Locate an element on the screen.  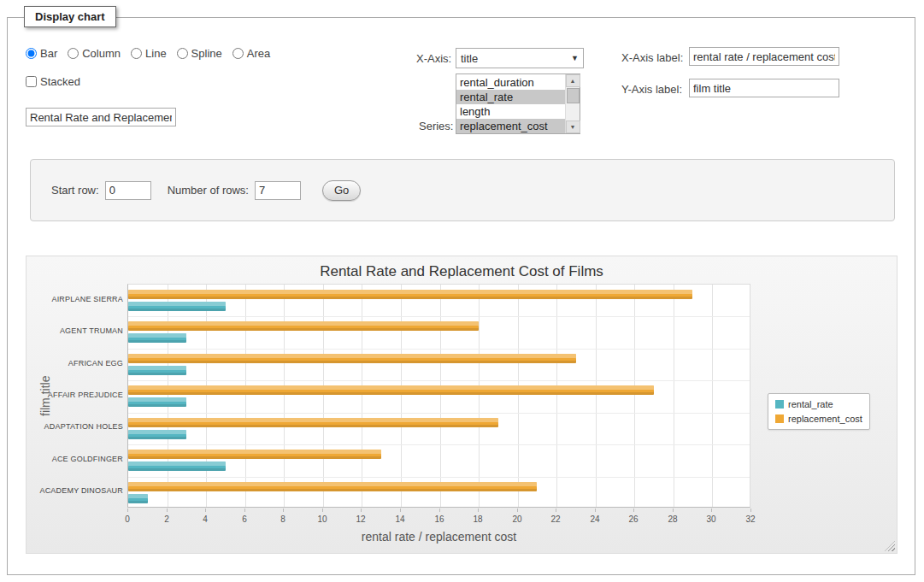
x-tick-label: 6 is located at coordinates (244, 520).